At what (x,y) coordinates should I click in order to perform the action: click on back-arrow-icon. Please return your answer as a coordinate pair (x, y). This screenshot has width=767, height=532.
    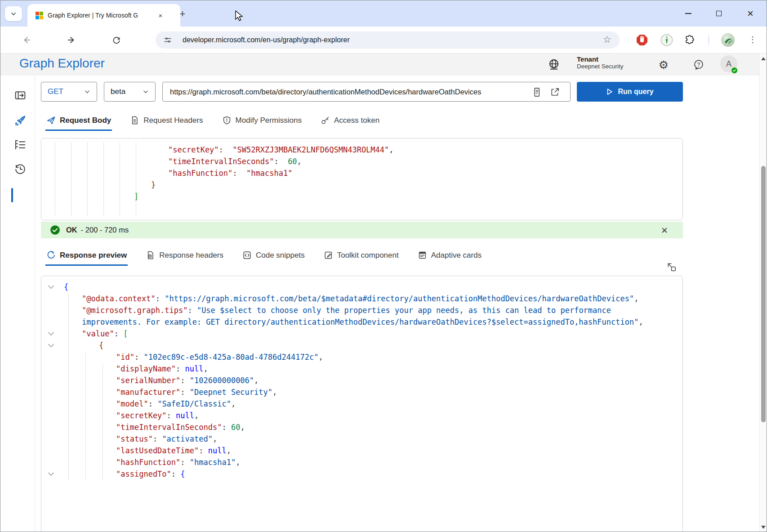
    Looking at the image, I should click on (27, 40).